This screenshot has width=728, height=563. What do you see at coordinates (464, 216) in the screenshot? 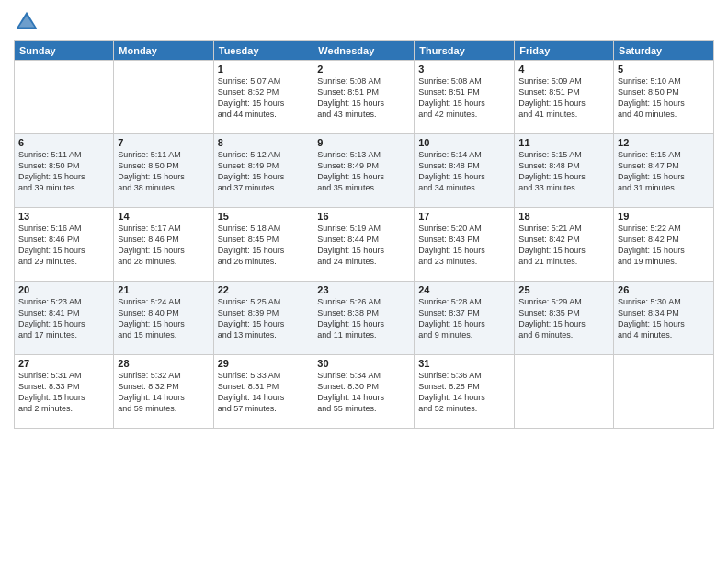
I see `day-number: 17` at bounding box center [464, 216].